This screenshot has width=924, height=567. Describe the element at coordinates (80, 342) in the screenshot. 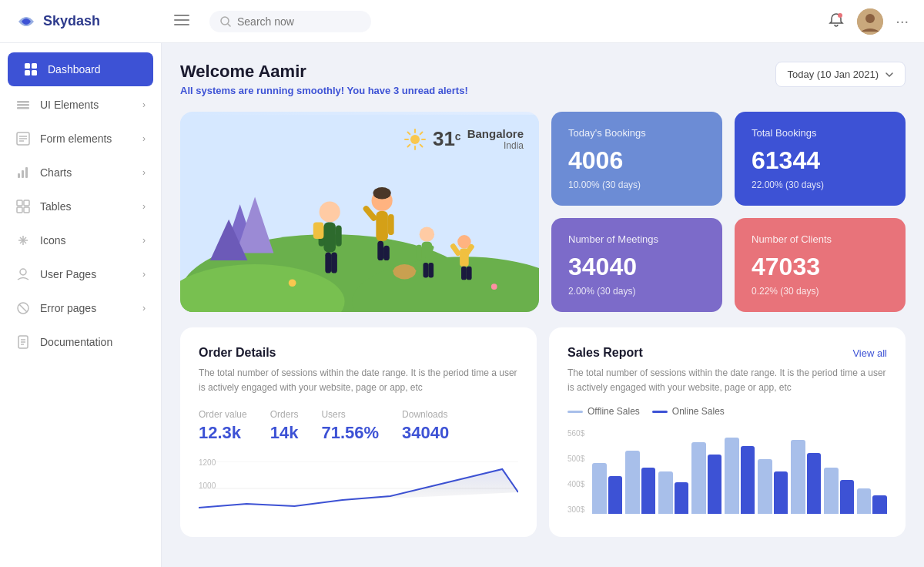

I see `sidebar-item-documentation: Documentation` at that location.